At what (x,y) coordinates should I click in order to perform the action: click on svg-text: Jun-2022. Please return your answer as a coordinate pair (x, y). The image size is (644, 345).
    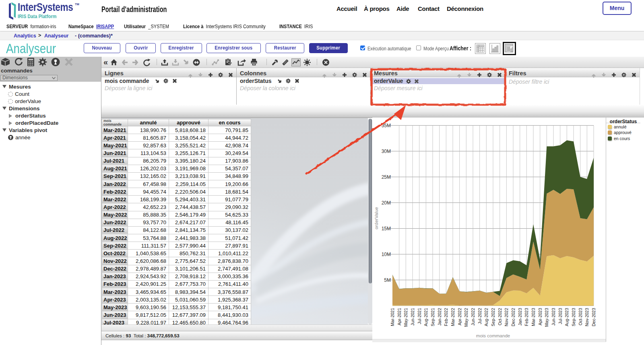
    Looking at the image, I should click on (473, 317).